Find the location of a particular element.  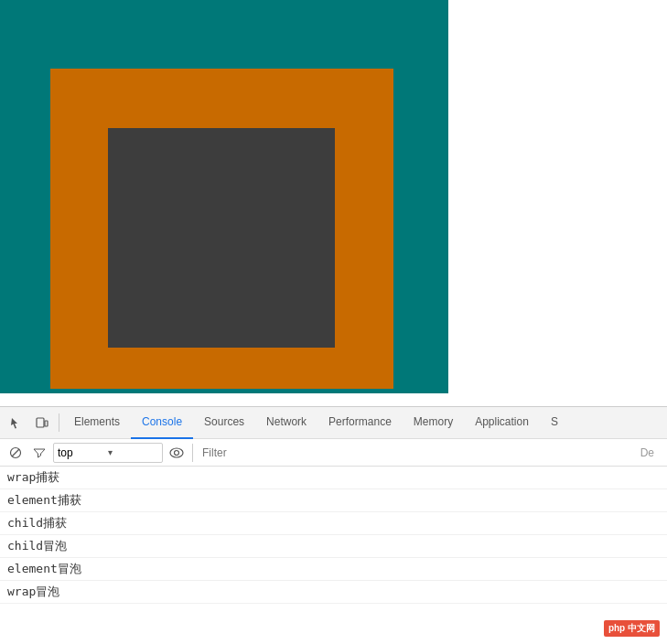

filter-input is located at coordinates (417, 453).